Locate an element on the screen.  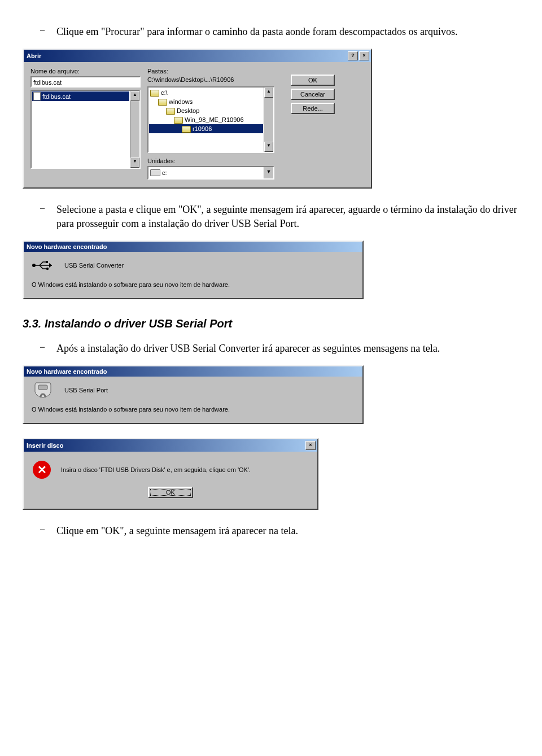
bullet-text: Clique em "OK", a seguinte mensagem irá … is located at coordinates (288, 531).